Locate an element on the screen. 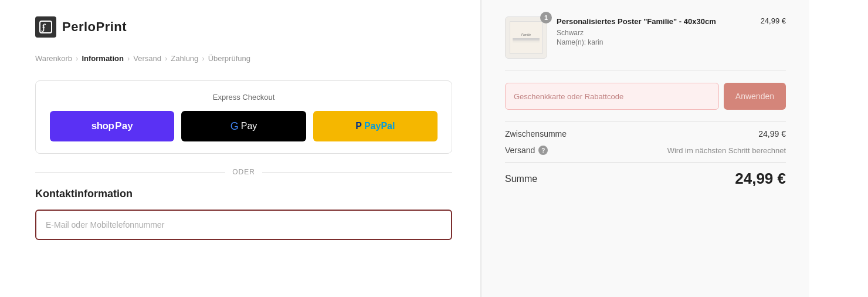 The height and width of the screenshot is (297, 868). or-text: ODER is located at coordinates (244, 172).